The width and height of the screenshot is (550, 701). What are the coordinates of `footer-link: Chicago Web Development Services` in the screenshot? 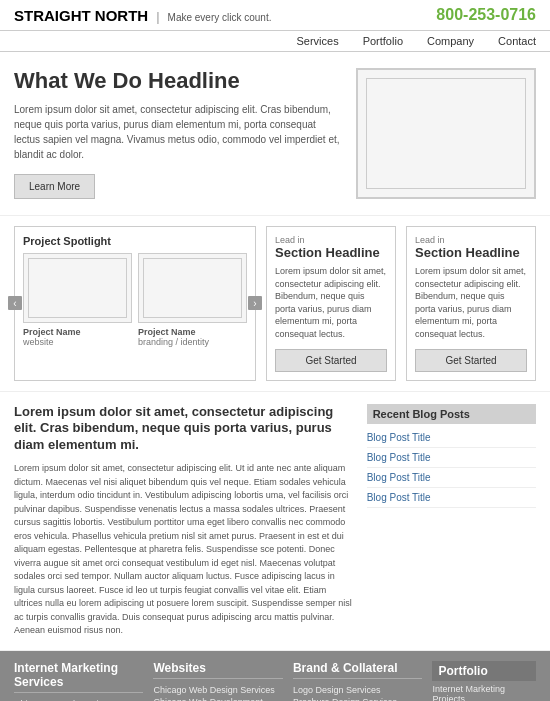 It's located at (218, 699).